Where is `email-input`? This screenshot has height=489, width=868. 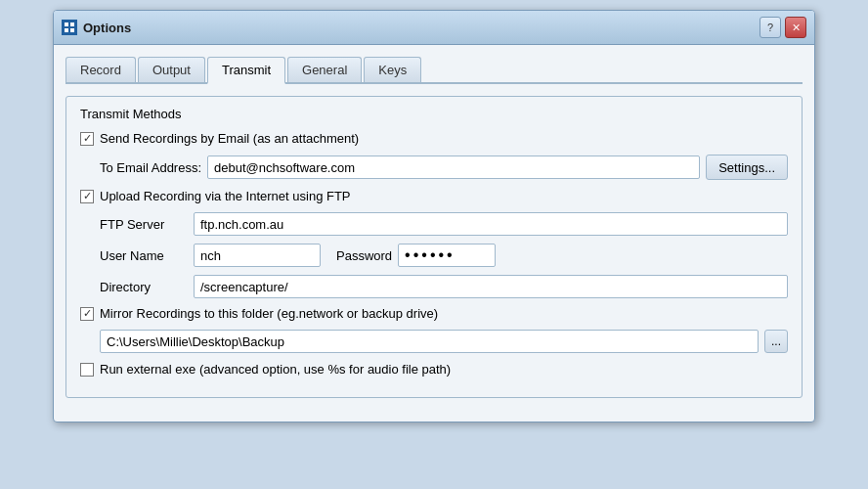
email-input is located at coordinates (454, 167).